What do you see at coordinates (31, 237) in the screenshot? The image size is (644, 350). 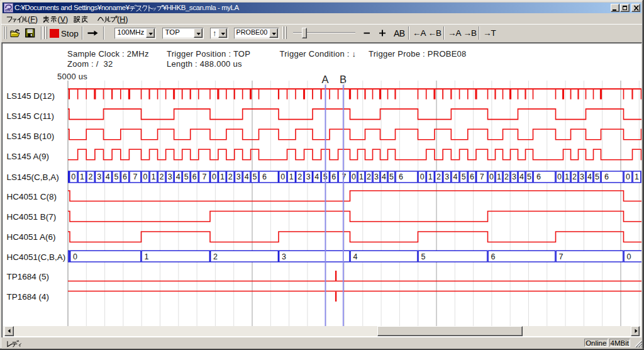 I see `svg-text: HC4051 A(6)` at bounding box center [31, 237].